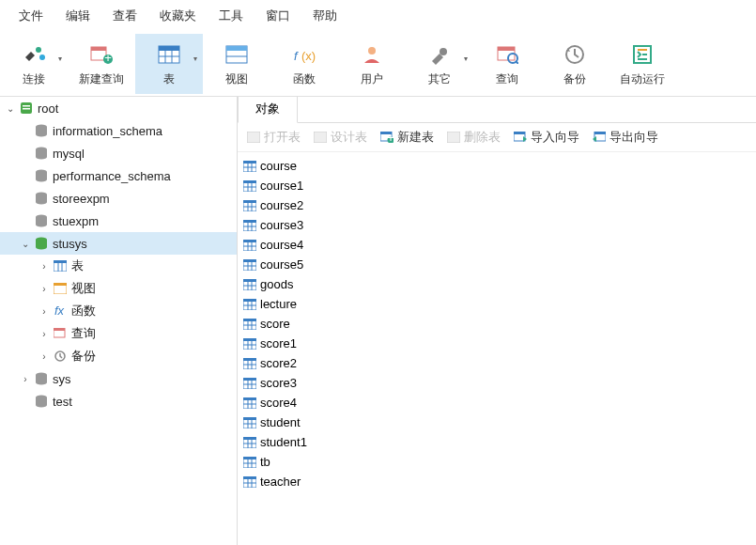 The image size is (756, 545). I want to click on tree-backups: › 备份, so click(118, 356).